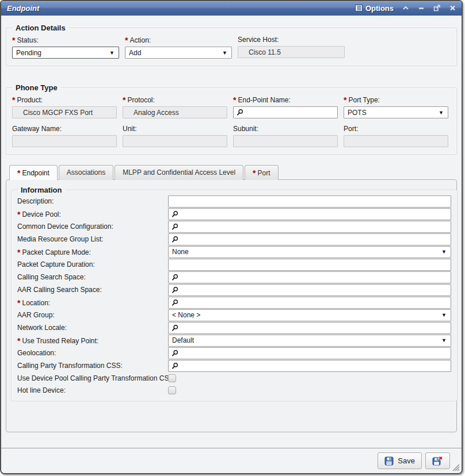 Image resolution: width=465 pixels, height=476 pixels. Describe the element at coordinates (36, 173) in the screenshot. I see `tab-label: Endpoint` at that location.